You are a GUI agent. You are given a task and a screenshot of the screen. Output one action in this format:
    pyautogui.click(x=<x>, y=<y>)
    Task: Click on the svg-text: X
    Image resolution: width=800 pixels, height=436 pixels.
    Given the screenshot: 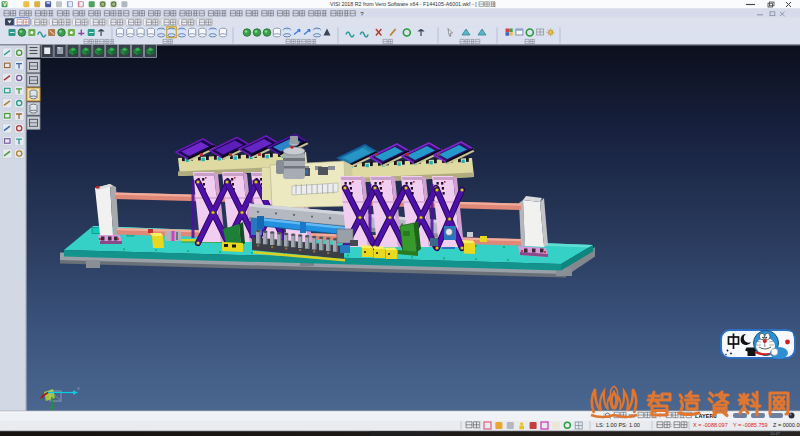 What is the action you would take?
    pyautogui.click(x=78, y=388)
    